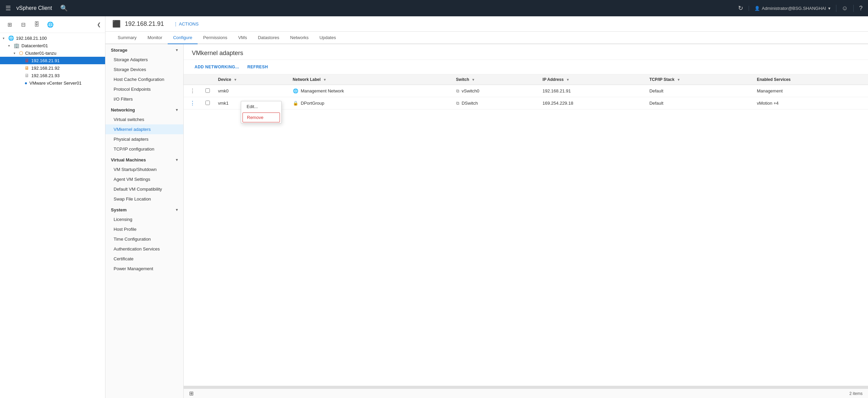 The height and width of the screenshot is (398, 868). I want to click on config-item-time-config: Time Configuration, so click(144, 239).